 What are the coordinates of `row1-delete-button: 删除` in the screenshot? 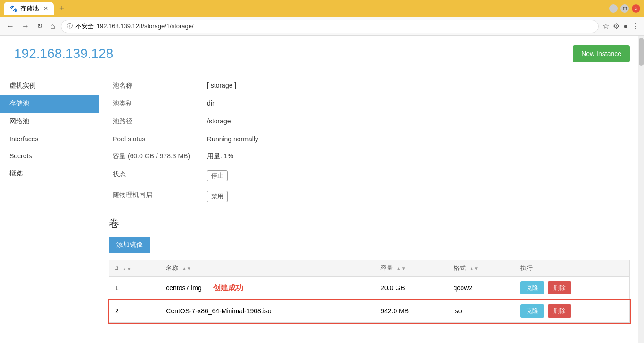 It's located at (560, 288).